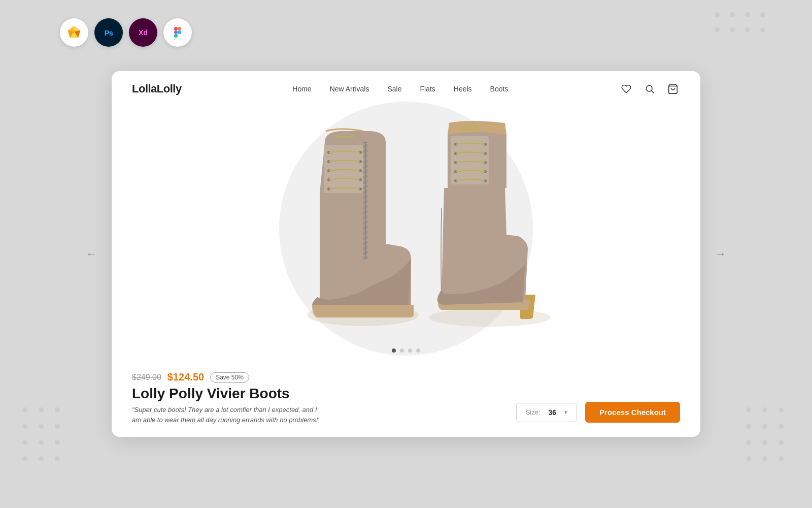 The image size is (812, 508). I want to click on product-controls: Size: 36 ▾ Process Checkout, so click(598, 412).